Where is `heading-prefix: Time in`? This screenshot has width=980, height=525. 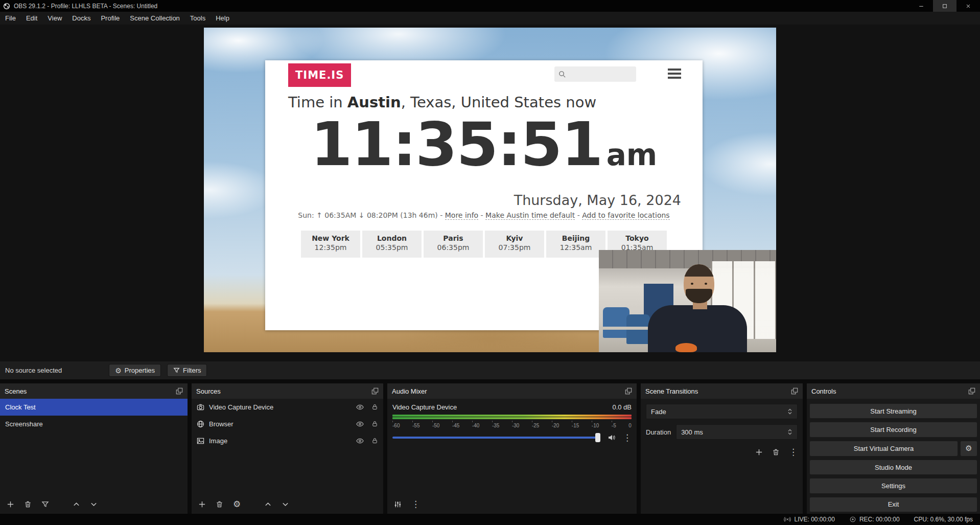 heading-prefix: Time in is located at coordinates (318, 102).